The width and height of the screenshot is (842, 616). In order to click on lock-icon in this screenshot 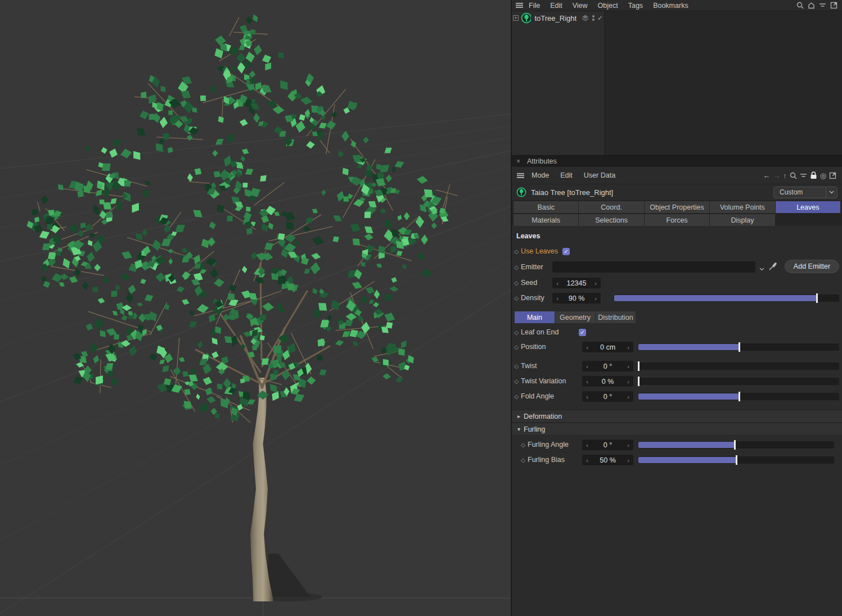, I will do `click(813, 175)`.